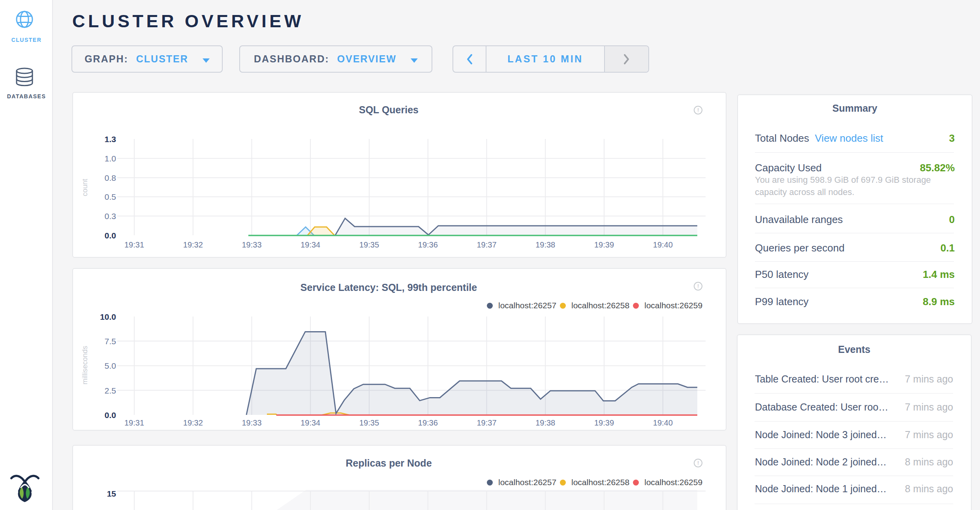 Image resolution: width=980 pixels, height=510 pixels. What do you see at coordinates (111, 178) in the screenshot?
I see `svg-text: 0.8` at bounding box center [111, 178].